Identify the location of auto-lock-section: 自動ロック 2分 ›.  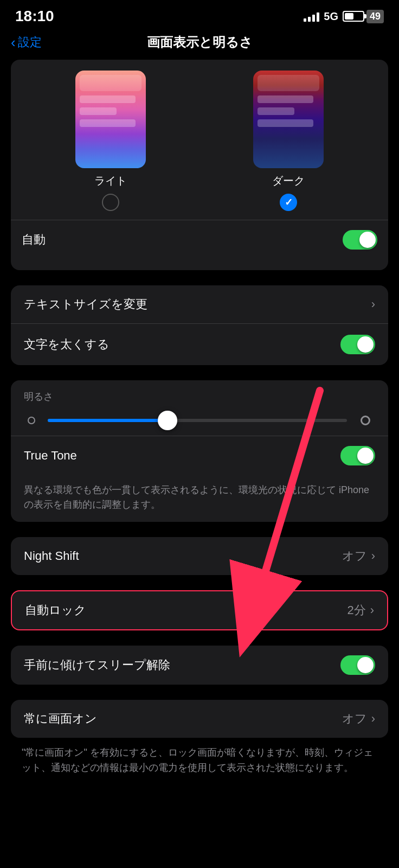
(200, 610).